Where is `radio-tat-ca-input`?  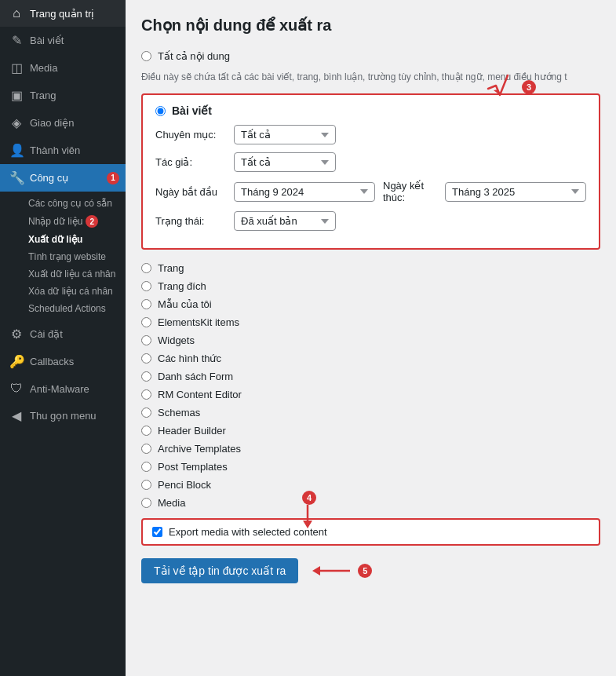 radio-tat-ca-input is located at coordinates (146, 57).